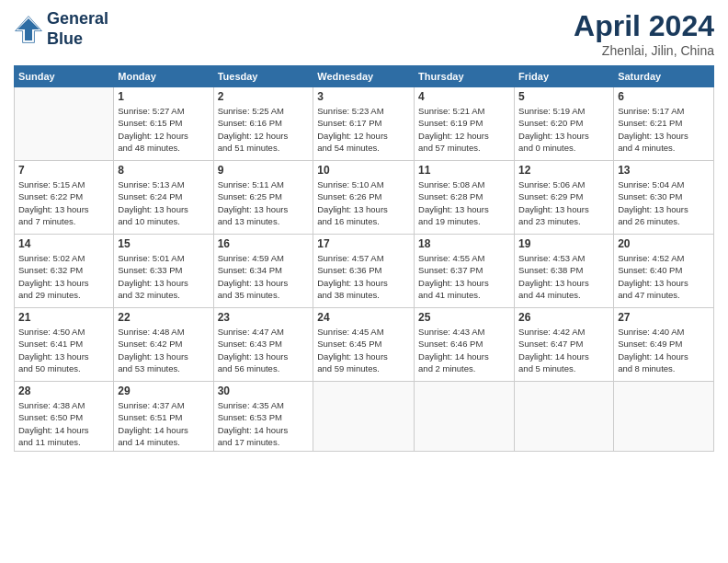  What do you see at coordinates (364, 77) in the screenshot?
I see `calendar-header: SundayMondayTuesdayWednesdayThursdayFrid…` at bounding box center [364, 77].